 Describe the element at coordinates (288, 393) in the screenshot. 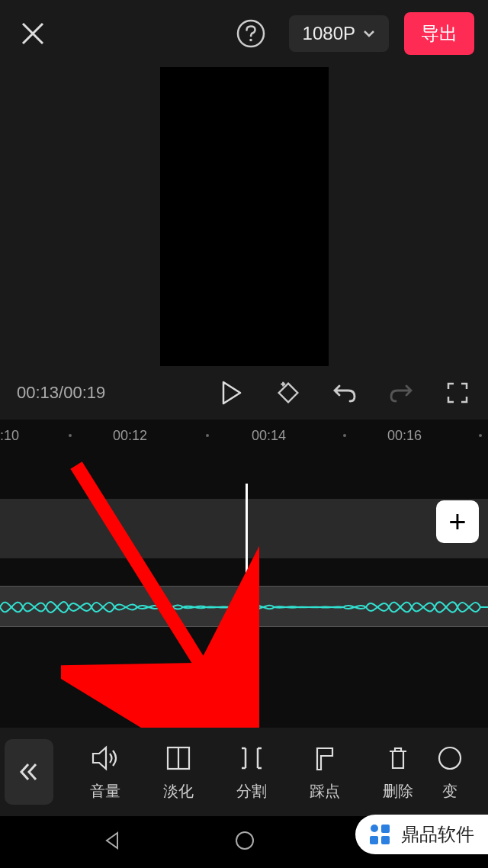

I see `keyframe-icon` at that location.